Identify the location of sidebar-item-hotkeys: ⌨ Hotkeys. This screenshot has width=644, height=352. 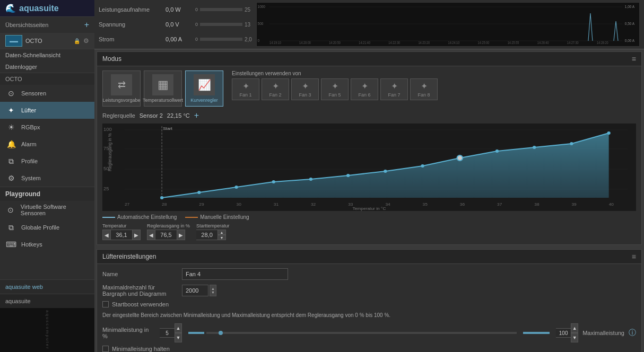
(47, 244).